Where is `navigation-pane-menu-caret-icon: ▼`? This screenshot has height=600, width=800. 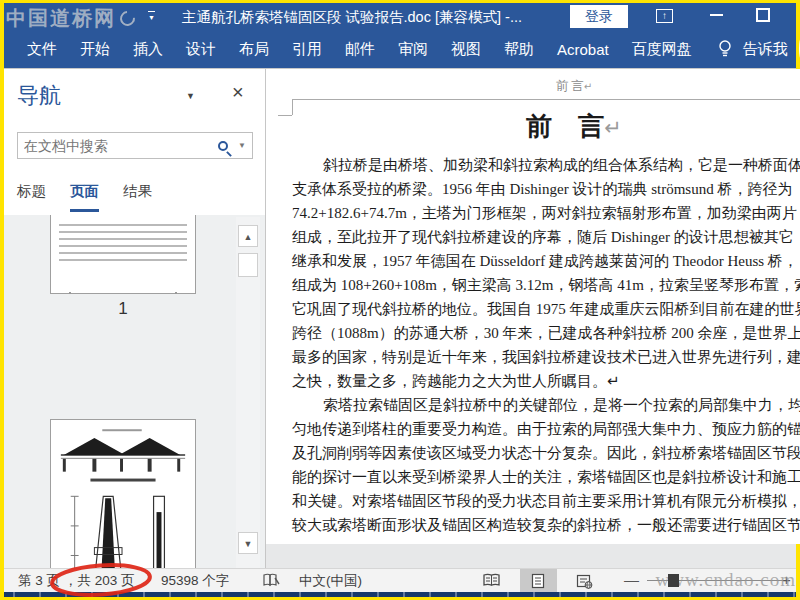 navigation-pane-menu-caret-icon: ▼ is located at coordinates (190, 96).